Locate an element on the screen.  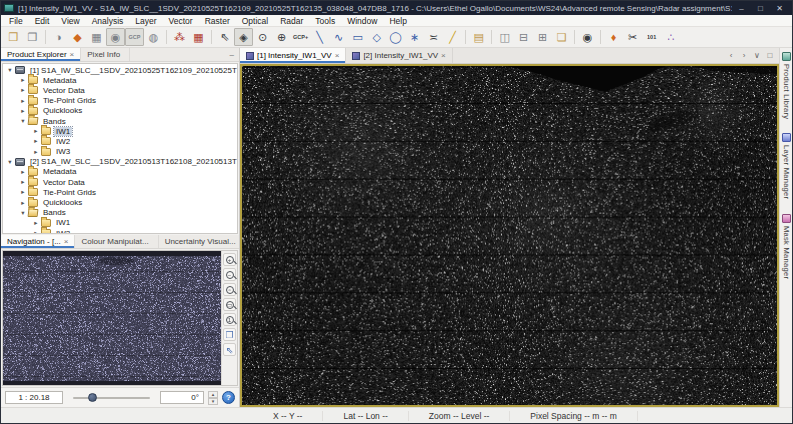
graph-builder-button: ⁂ is located at coordinates (180, 37).